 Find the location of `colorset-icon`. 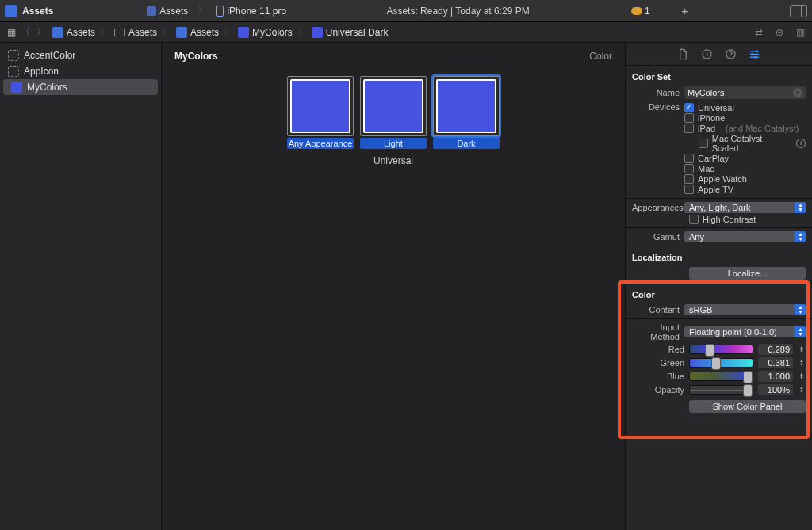

colorset-icon is located at coordinates (243, 32).